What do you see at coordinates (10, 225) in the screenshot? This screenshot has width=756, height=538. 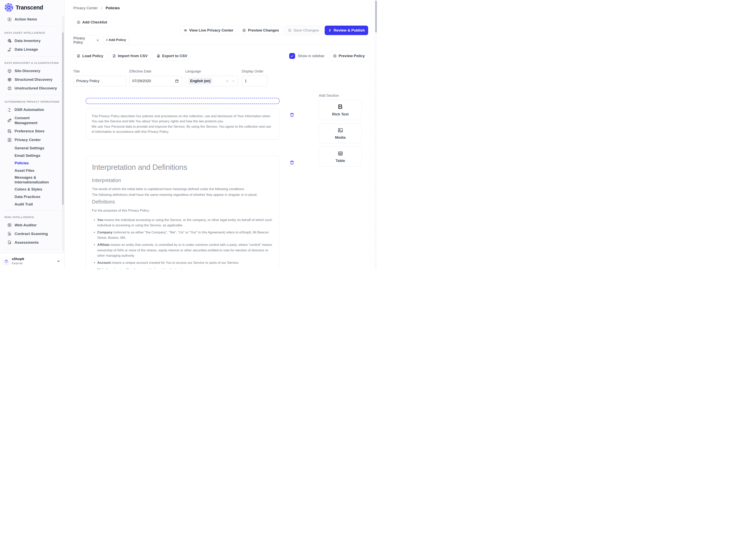 I see `web-auditor-icon` at bounding box center [10, 225].